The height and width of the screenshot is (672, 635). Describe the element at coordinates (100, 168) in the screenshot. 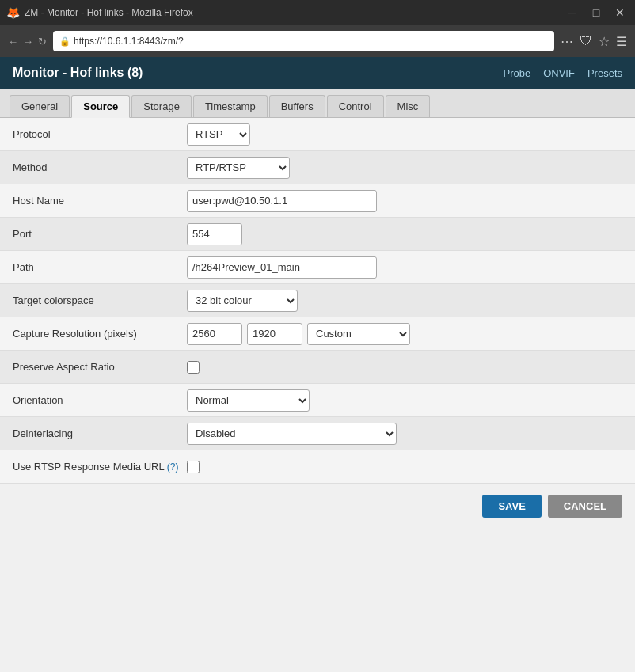

I see `method-label: Method` at that location.